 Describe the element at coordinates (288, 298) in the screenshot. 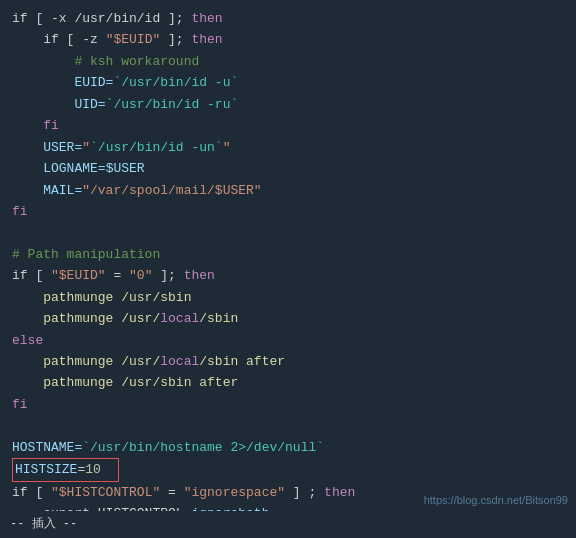

I see `code-line: pathmunge /usr/sbin` at that location.